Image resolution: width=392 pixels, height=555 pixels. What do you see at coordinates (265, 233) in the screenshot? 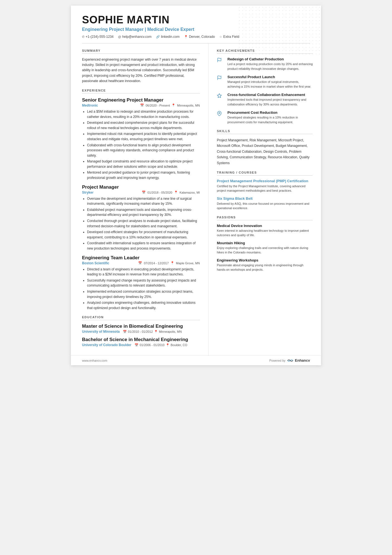
I see `passion-desc-1: Keen interest in advancing healthcare te…` at bounding box center [265, 233].